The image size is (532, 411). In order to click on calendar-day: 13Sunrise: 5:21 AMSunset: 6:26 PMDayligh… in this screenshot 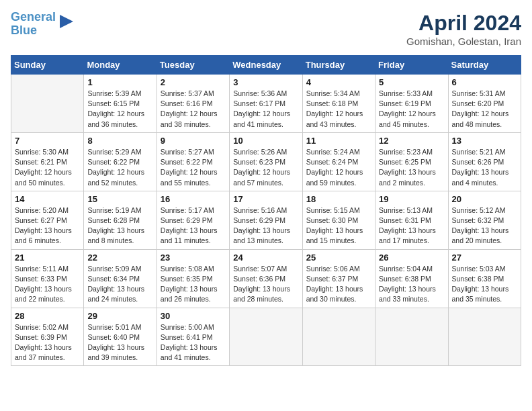, I will do `click(484, 161)`.